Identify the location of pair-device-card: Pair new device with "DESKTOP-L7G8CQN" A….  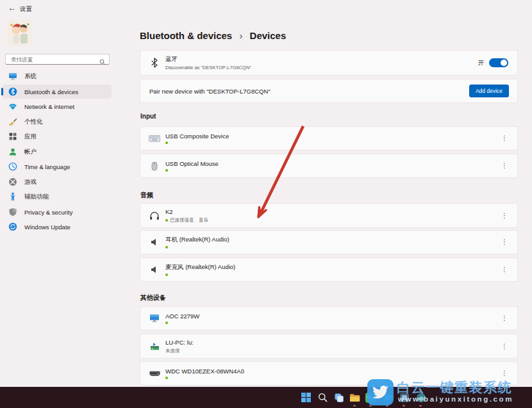
(329, 91).